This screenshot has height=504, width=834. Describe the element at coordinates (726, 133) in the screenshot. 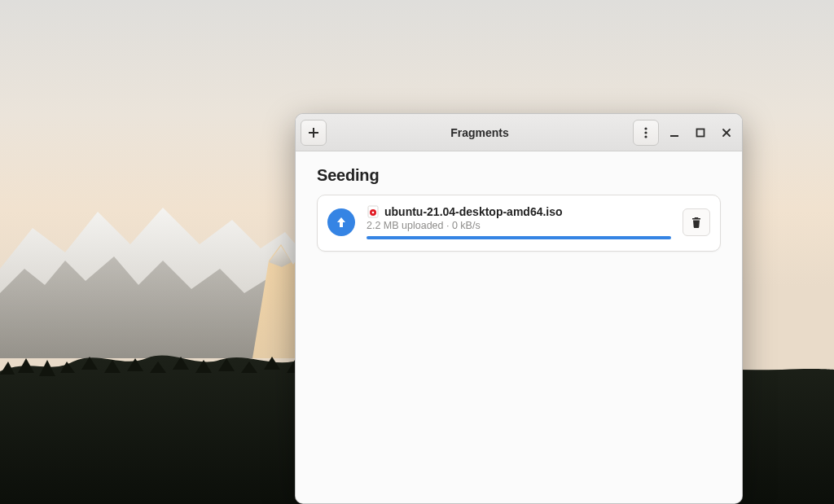

I see `close-button` at that location.